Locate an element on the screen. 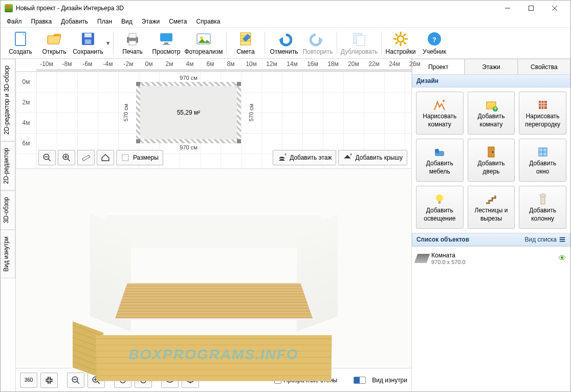 The height and width of the screenshot is (392, 571). toolbar-2d: Размеры + Добавить этаж + Добавить крышу is located at coordinates (223, 158).